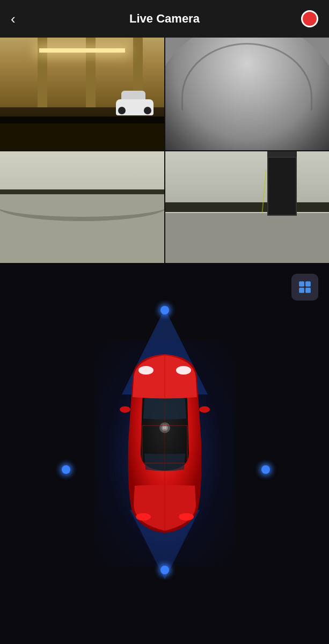  What do you see at coordinates (21, 19) in the screenshot?
I see `back-button: ‹` at bounding box center [21, 19].